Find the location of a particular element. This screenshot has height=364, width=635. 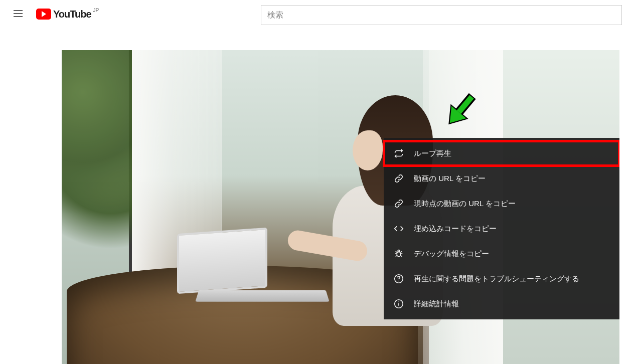

menu-label: デバッグ情報をコピー is located at coordinates (512, 254).